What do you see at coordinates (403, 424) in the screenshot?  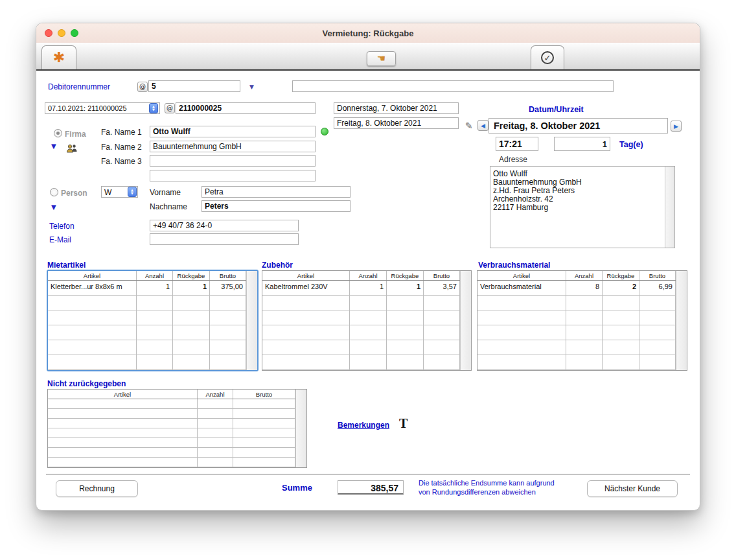 I see `text-tool-icon: T` at bounding box center [403, 424].